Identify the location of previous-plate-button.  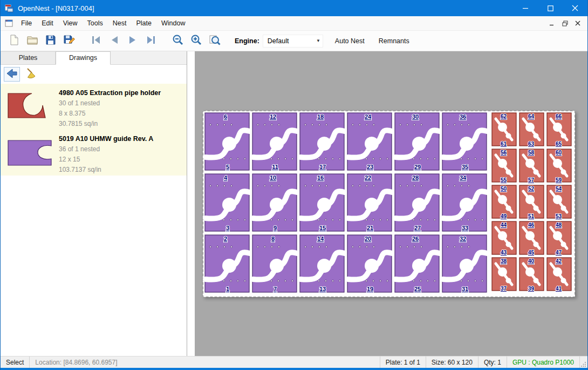
(114, 41).